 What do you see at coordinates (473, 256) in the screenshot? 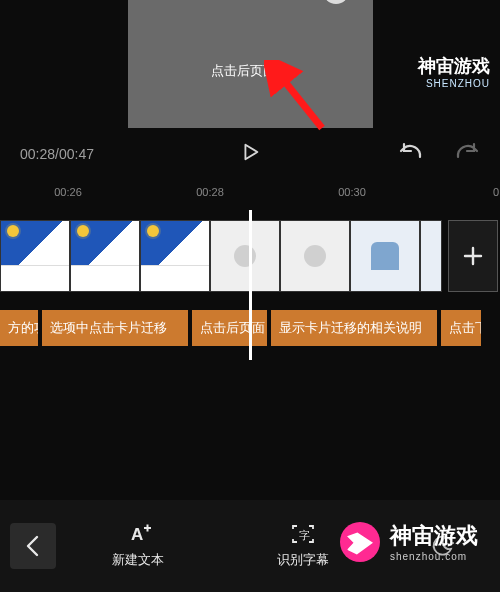
I see `add-clip-button` at bounding box center [473, 256].